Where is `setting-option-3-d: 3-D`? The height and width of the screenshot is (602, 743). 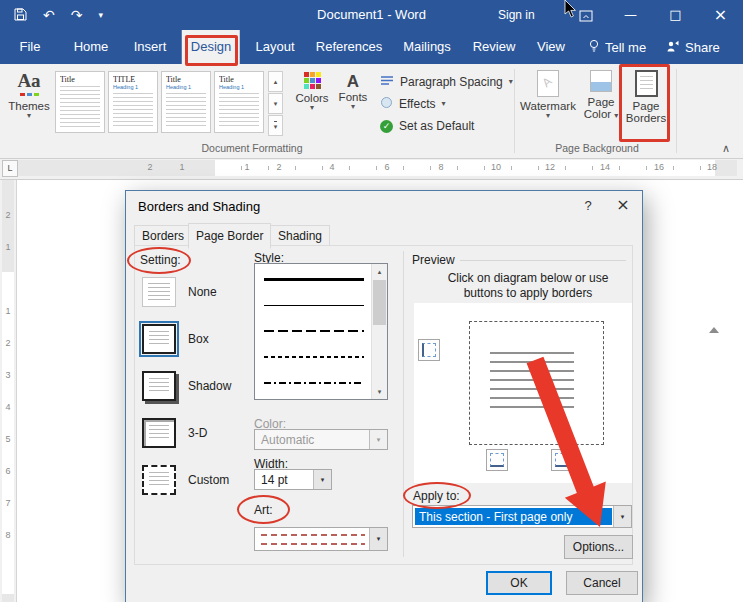 setting-option-3-d: 3-D is located at coordinates (194, 433).